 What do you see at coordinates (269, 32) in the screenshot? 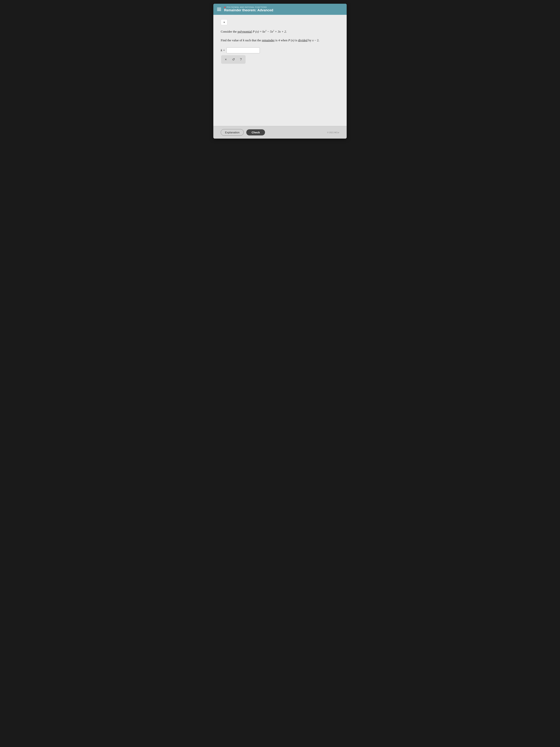
I see `problem-math-1: P (x) = kx3 − 5x2 + 3x + 2.` at bounding box center [269, 32].